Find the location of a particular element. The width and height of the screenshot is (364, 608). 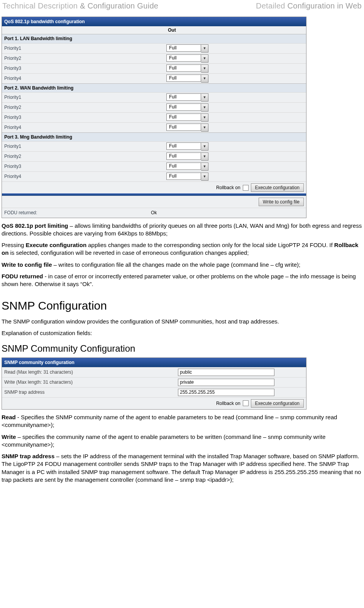

port1-priority1-label: Priority1 is located at coordinates (85, 48).